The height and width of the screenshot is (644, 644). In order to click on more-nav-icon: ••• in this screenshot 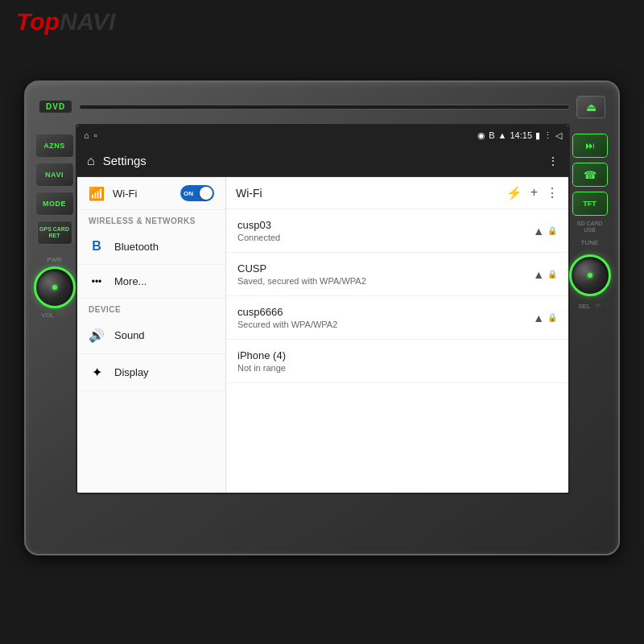, I will do `click(97, 282)`.